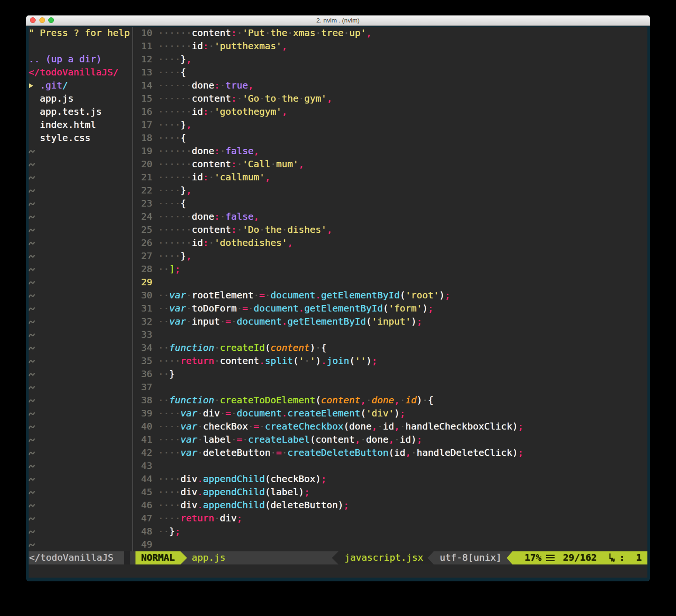  I want to click on sidebar-line: " Press ? for help, so click(81, 33).